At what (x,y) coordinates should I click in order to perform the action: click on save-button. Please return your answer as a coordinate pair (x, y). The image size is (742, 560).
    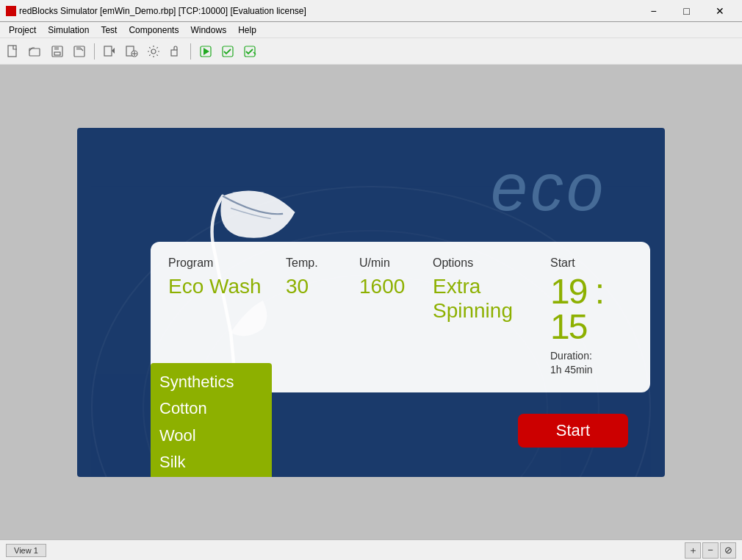
    Looking at the image, I should click on (57, 51).